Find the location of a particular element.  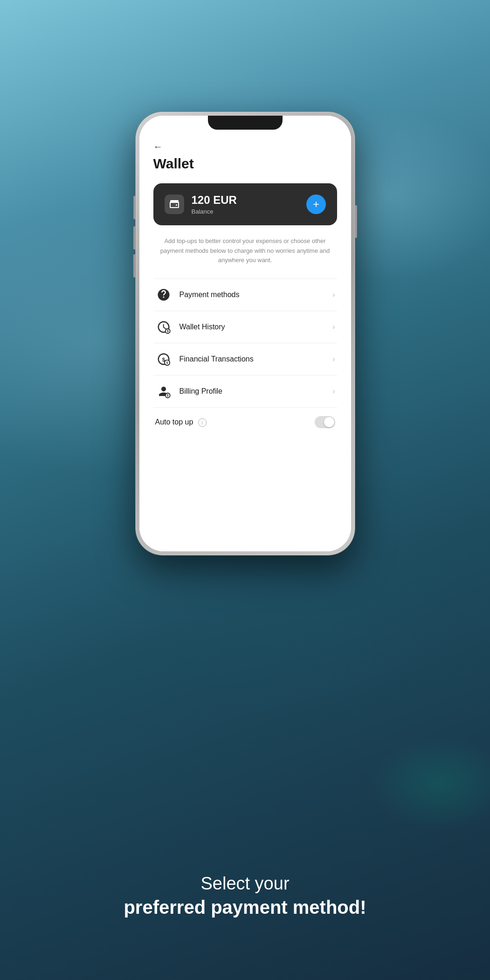

billing-profile-chevron: › is located at coordinates (334, 391).